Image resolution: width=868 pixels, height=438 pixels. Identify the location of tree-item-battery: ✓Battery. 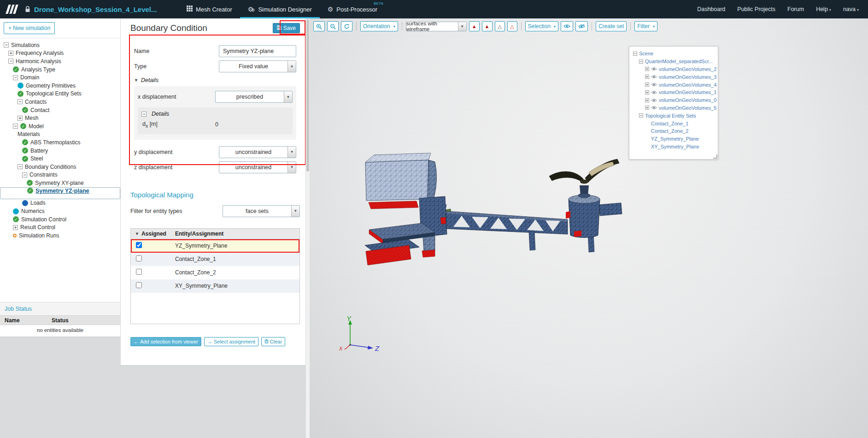
(60, 151).